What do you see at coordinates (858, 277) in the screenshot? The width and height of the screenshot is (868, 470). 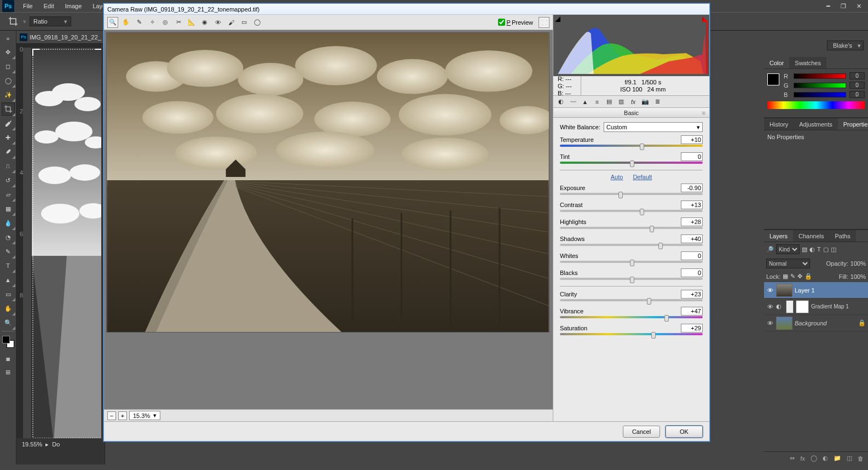 I see `fill-value: 100%` at bounding box center [858, 277].